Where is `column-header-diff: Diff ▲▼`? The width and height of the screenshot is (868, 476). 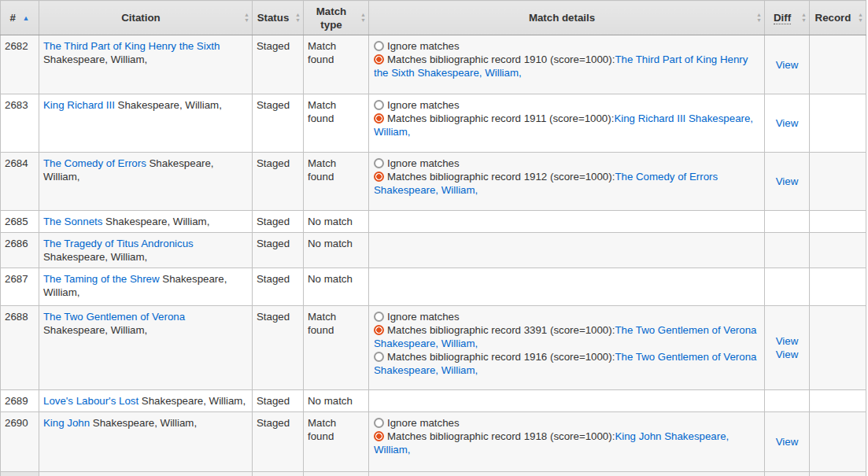 column-header-diff: Diff ▲▼ is located at coordinates (787, 18).